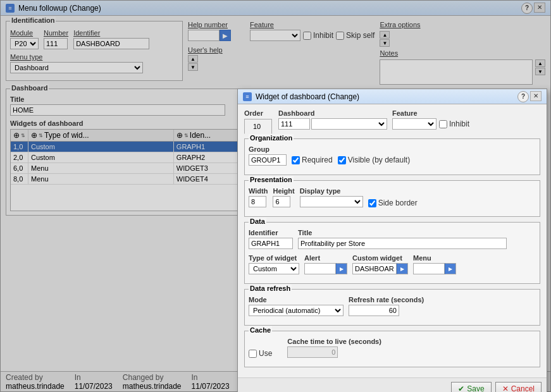  I want to click on dialog-titlebar-buttons: ? ✕, so click(529, 97).